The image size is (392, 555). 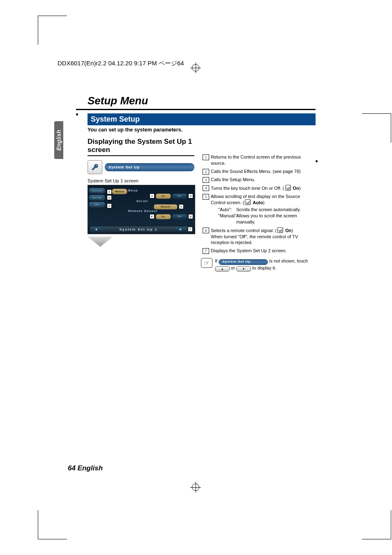 What do you see at coordinates (141, 210) in the screenshot?
I see `device-screenshot: monitor Set Up SRC 3 2 1 Menue Beep 4 On…` at bounding box center [141, 210].